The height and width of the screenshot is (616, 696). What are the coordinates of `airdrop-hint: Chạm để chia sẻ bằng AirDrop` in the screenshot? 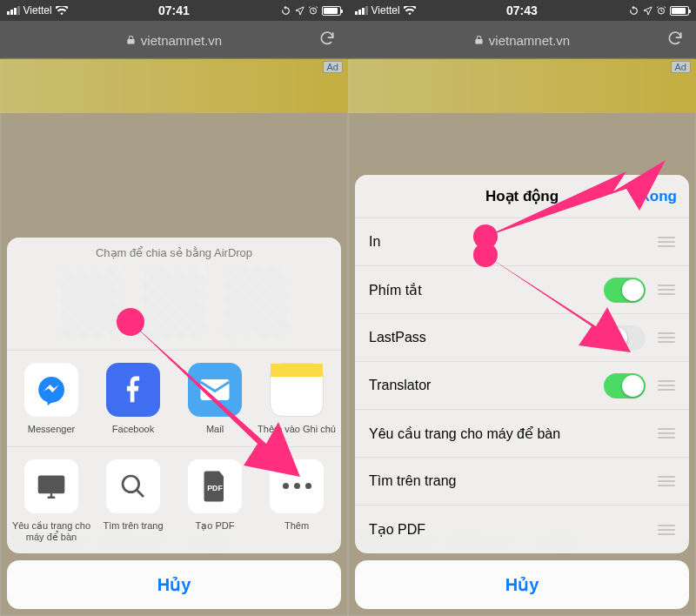 It's located at (174, 251).